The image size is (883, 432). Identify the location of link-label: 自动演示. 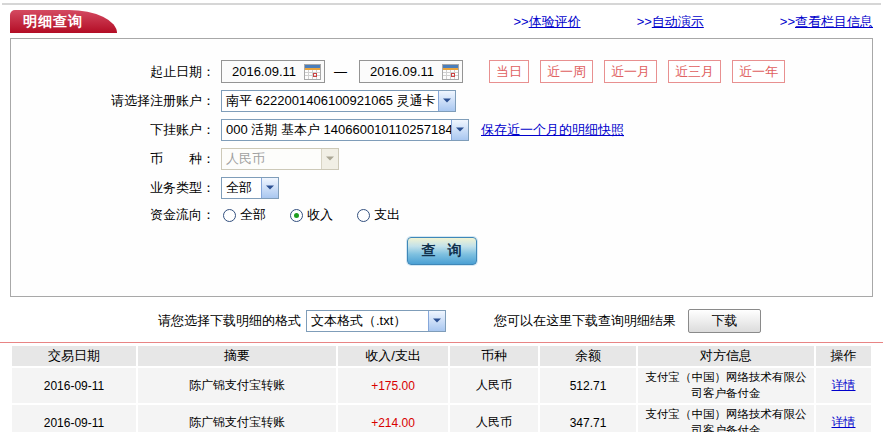
(678, 22).